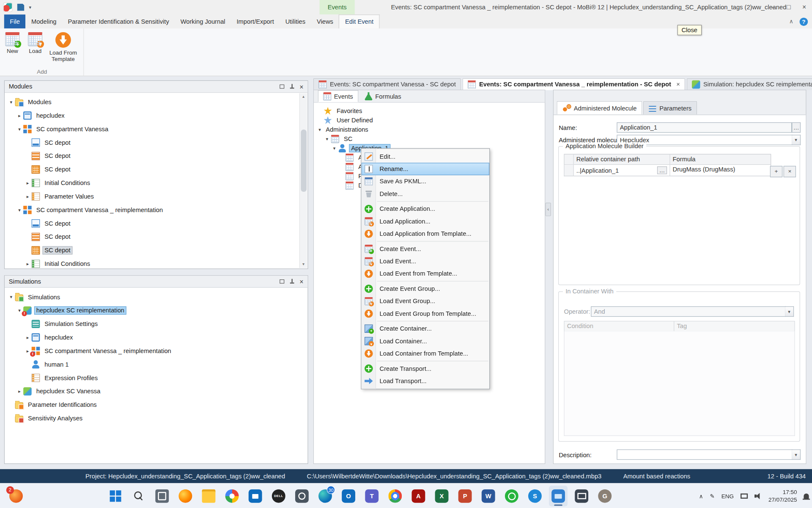 This screenshot has width=812, height=508. Describe the element at coordinates (255, 496) in the screenshot. I see `taskbar-store-icon` at that location.